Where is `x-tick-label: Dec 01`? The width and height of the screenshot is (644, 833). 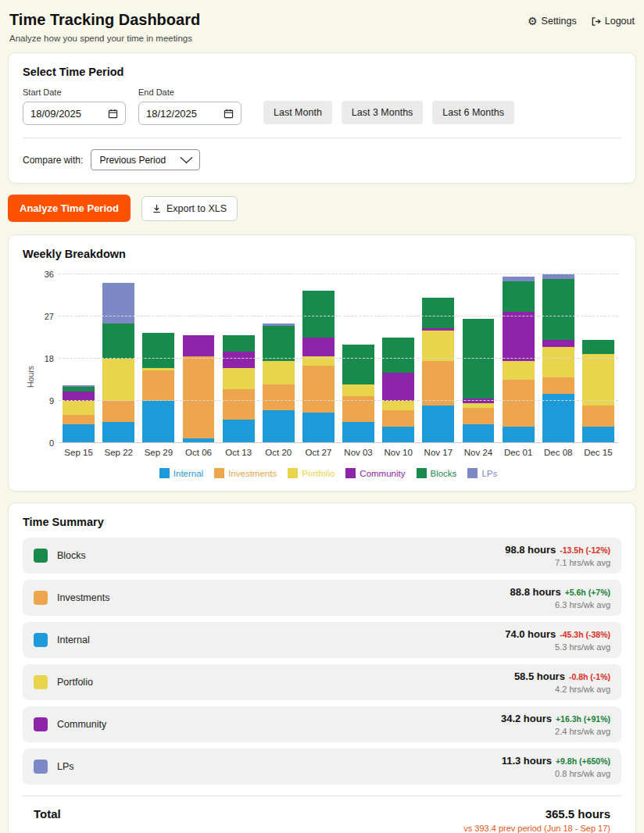
x-tick-label: Dec 01 is located at coordinates (519, 452).